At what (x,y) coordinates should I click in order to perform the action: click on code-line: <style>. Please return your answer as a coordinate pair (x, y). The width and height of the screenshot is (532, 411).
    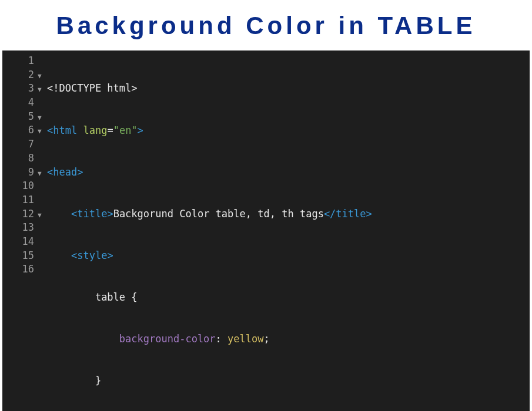
    Looking at the image, I should click on (209, 256).